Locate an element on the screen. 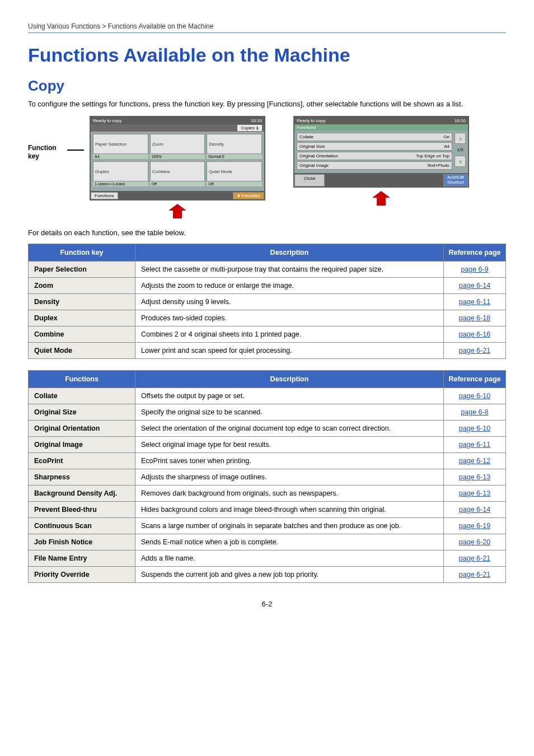 The image size is (534, 756). table-row: ZoomAdjusts the zoom to reduce or enlarg… is located at coordinates (268, 286).